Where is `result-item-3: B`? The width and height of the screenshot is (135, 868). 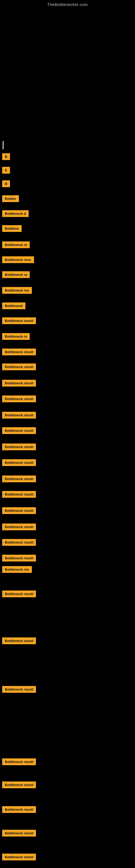
result-item-3: B is located at coordinates (5, 184).